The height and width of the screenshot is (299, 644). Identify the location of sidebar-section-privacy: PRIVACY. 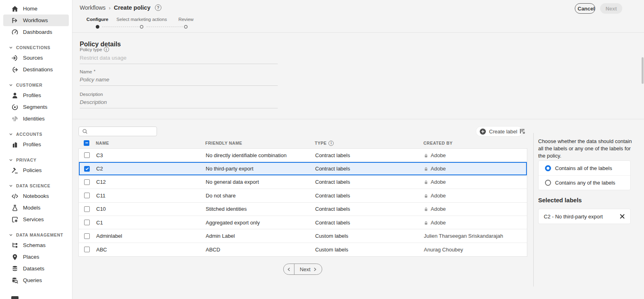
(36, 160).